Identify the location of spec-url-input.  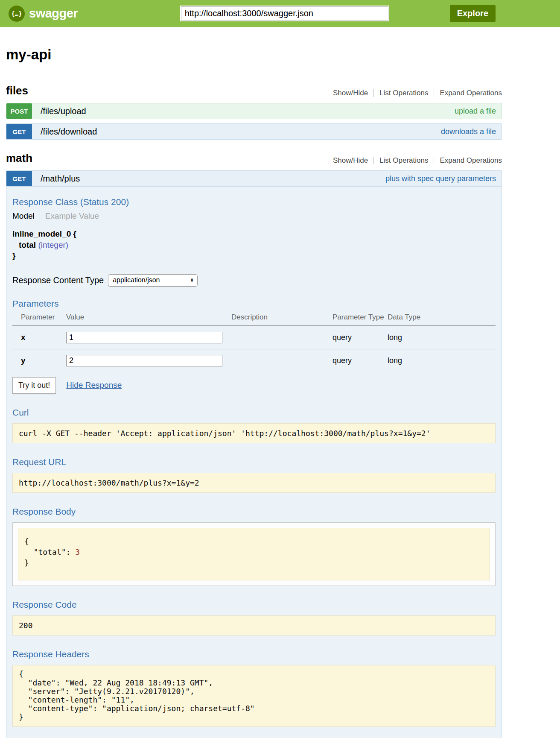
(285, 14).